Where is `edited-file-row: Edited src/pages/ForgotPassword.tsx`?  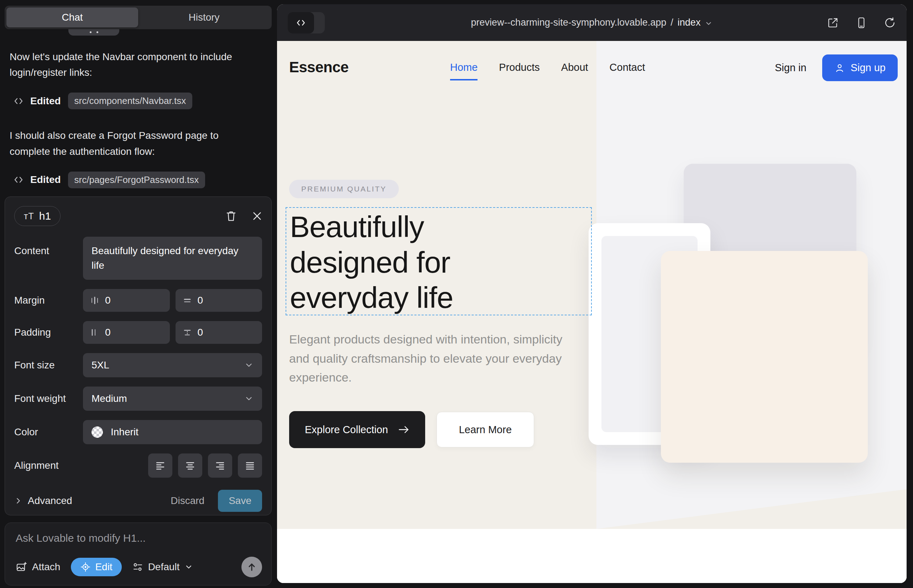
edited-file-row: Edited src/pages/ForgotPassword.tsx is located at coordinates (136, 180).